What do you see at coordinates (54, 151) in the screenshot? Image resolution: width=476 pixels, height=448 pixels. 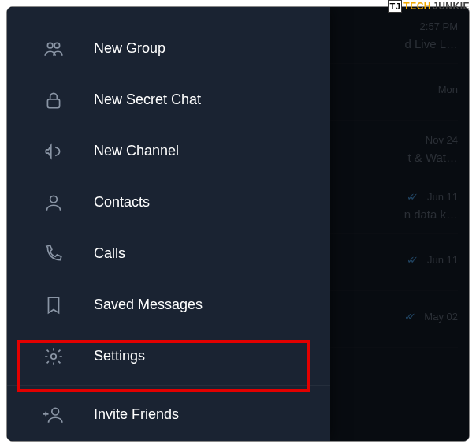 I see `megaphone-icon` at bounding box center [54, 151].